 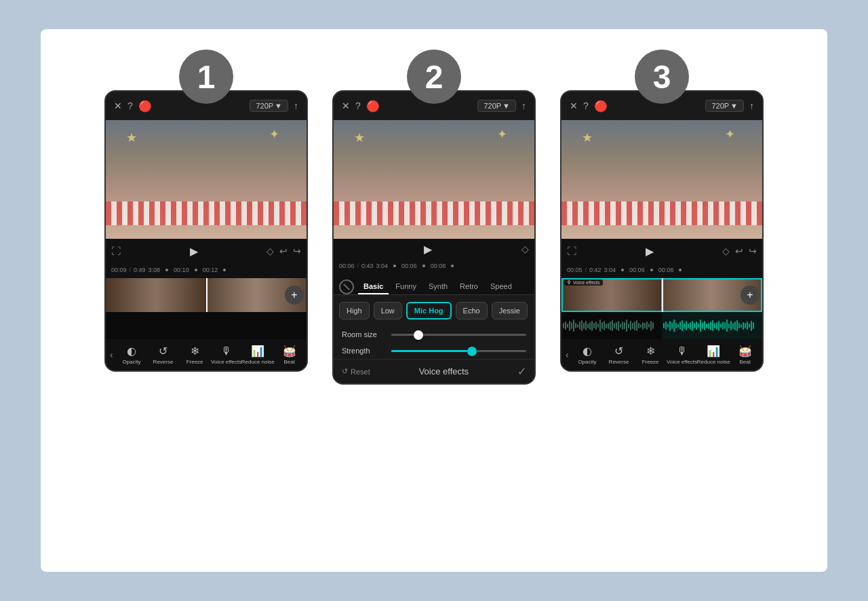 What do you see at coordinates (443, 372) in the screenshot?
I see `panel-title: Voice effects` at bounding box center [443, 372].